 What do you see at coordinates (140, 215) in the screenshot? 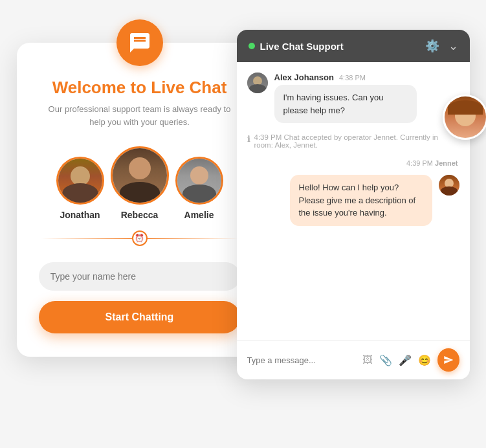
I see `agent-name-rebecca: Rebecca` at bounding box center [140, 215].